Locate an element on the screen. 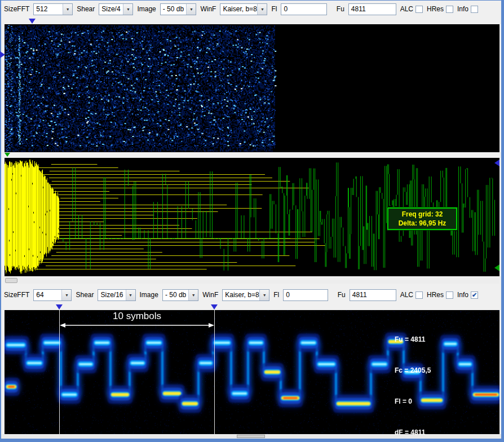  readout-line: Fl = 0 is located at coordinates (424, 401).